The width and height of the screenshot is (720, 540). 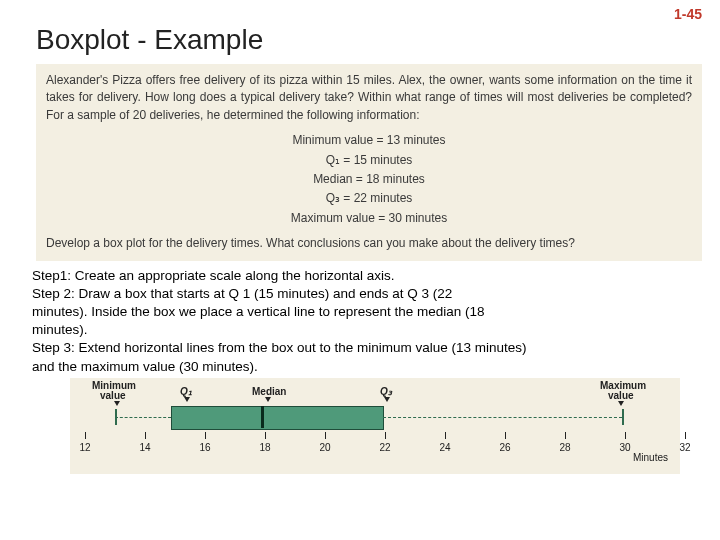 What do you see at coordinates (386, 392) in the screenshot?
I see `label-q3: Q₃` at bounding box center [386, 392].